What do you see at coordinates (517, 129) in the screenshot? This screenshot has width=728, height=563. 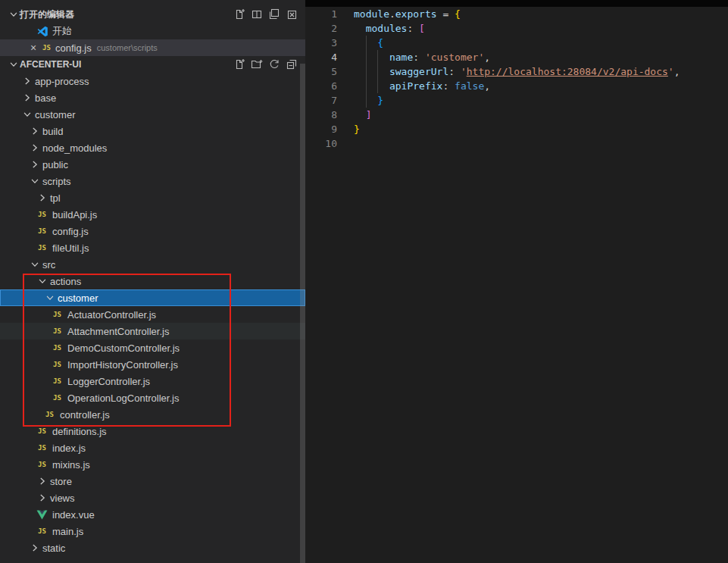 I see `code-line: 9}` at bounding box center [517, 129].